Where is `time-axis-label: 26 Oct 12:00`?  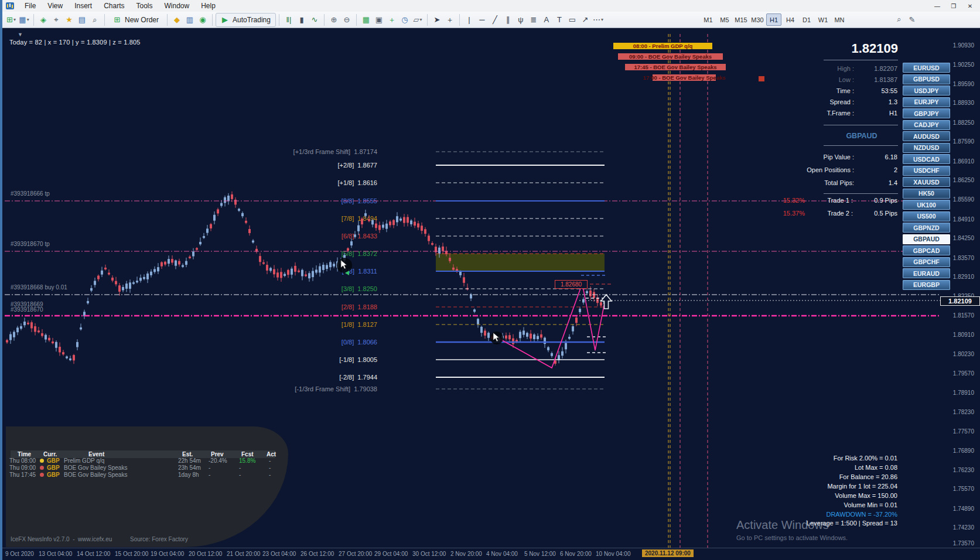
time-axis-label: 26 Oct 12:00 is located at coordinates (317, 554).